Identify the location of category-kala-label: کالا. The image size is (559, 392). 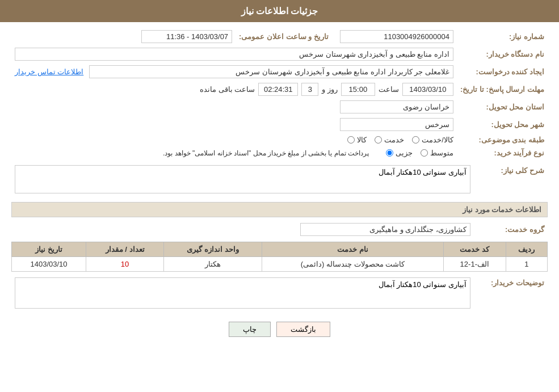
(362, 140).